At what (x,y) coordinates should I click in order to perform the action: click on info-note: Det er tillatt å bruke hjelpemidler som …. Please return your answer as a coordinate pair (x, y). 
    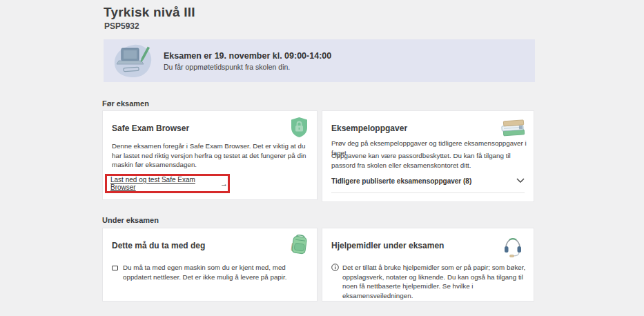
    Looking at the image, I should click on (429, 282).